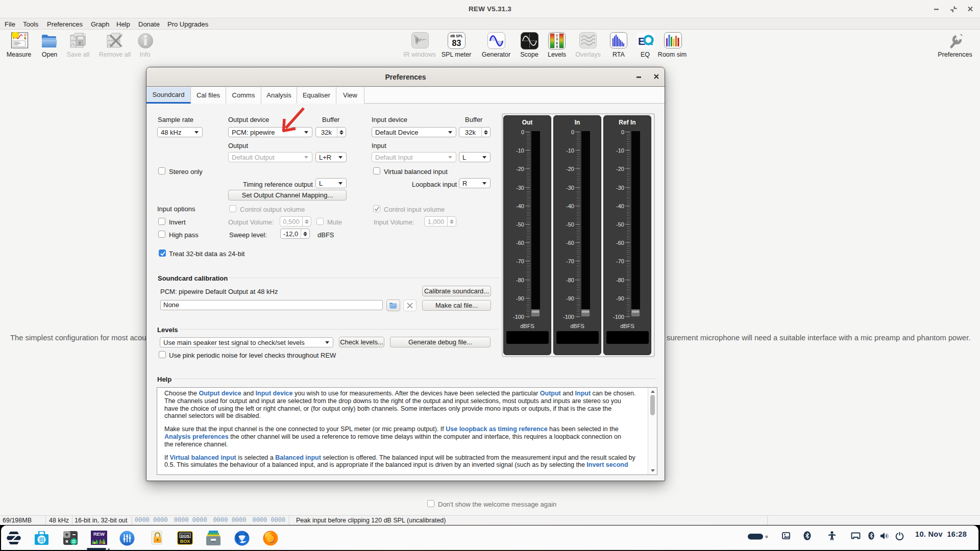 Image resolution: width=980 pixels, height=551 pixels. I want to click on svg-text: BOX, so click(185, 541).